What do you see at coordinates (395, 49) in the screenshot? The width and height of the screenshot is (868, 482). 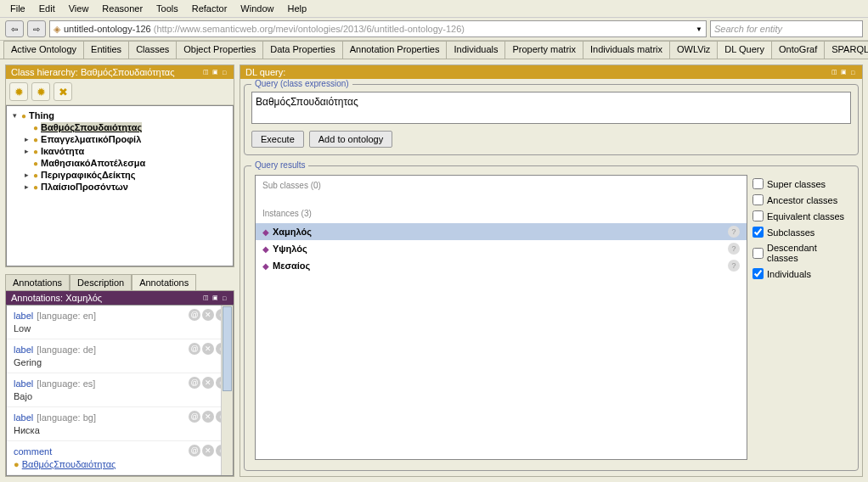 I see `tab-annotation-properties: Annotation Properties` at bounding box center [395, 49].